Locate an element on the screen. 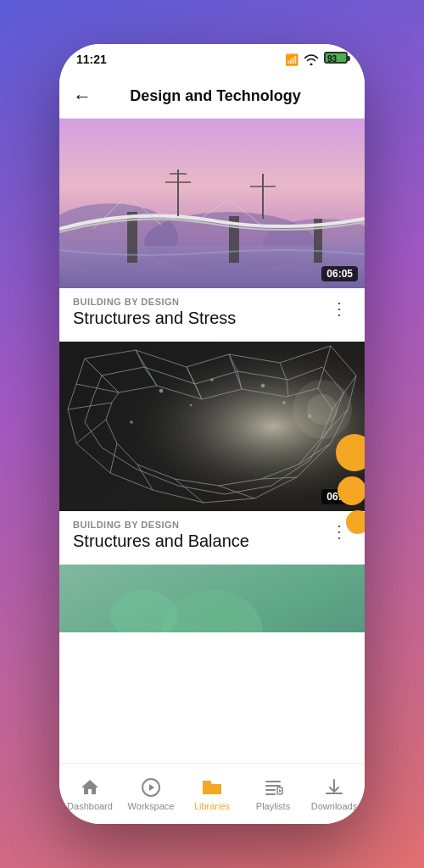  card-title-1: Structures and Stress is located at coordinates (200, 319).